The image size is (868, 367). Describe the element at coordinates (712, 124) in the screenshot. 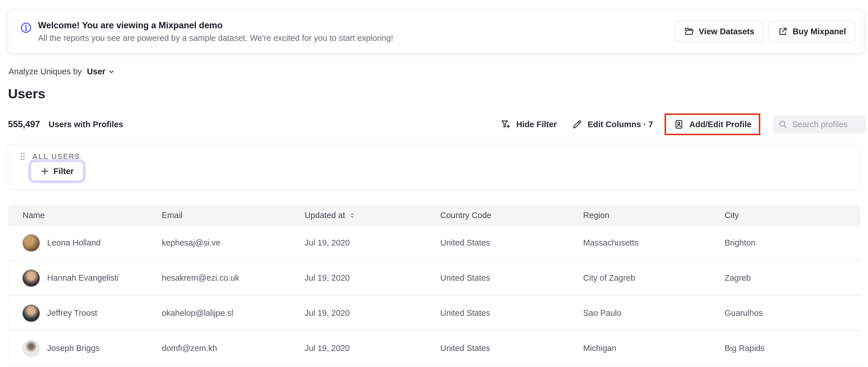

I see `red-annotation-rectangle: Add/Edit Profile` at that location.